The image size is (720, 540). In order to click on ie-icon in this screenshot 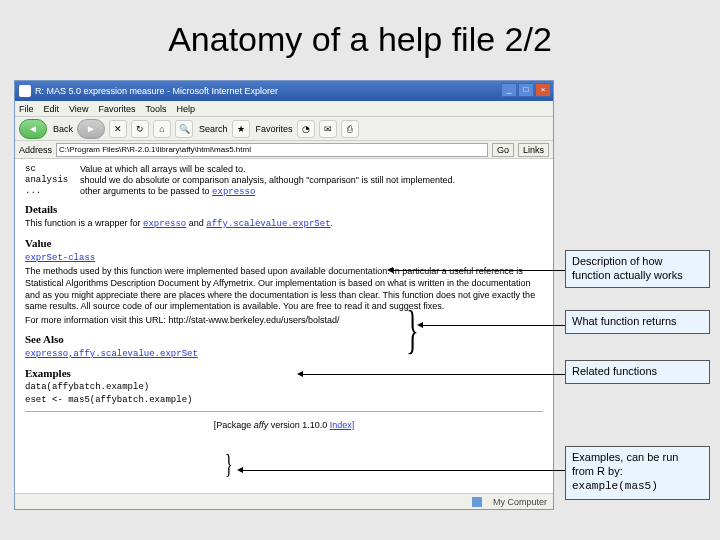, I will do `click(25, 91)`.